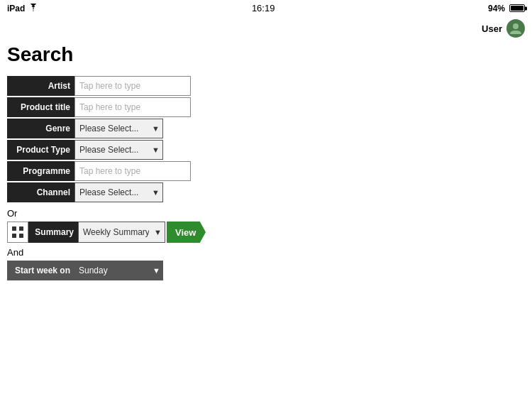 The image size is (532, 399). What do you see at coordinates (41, 129) in the screenshot?
I see `genre-label: Genre` at bounding box center [41, 129].